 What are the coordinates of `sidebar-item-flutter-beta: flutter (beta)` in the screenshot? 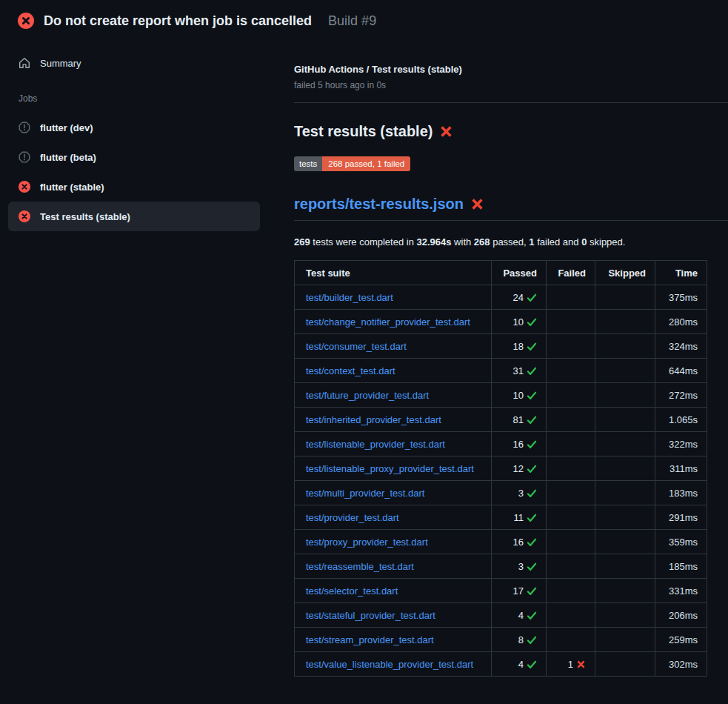 It's located at (134, 157).